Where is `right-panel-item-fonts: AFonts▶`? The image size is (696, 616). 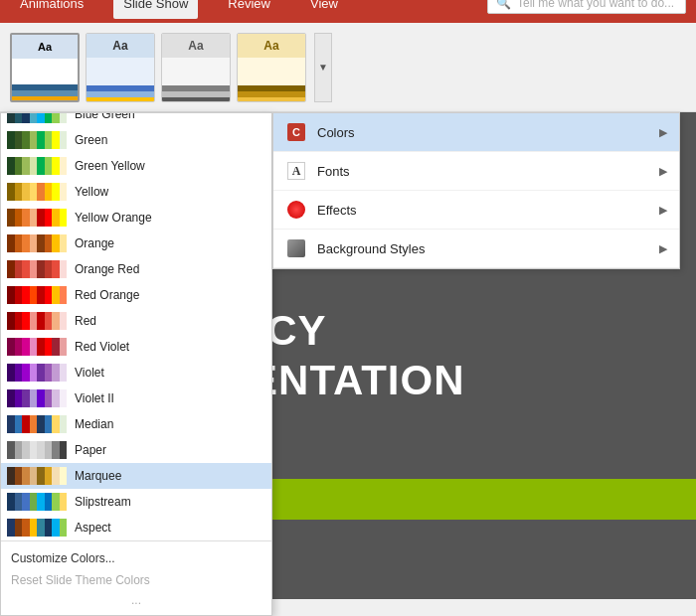 right-panel-item-fonts: AFonts▶ is located at coordinates (476, 171).